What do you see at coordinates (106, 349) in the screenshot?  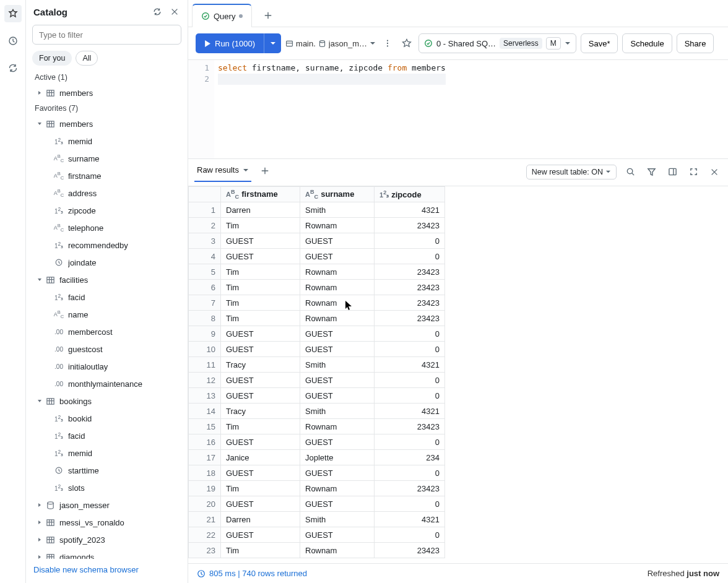 I see `tree-column-guestcost: .00 guestcost` at bounding box center [106, 349].